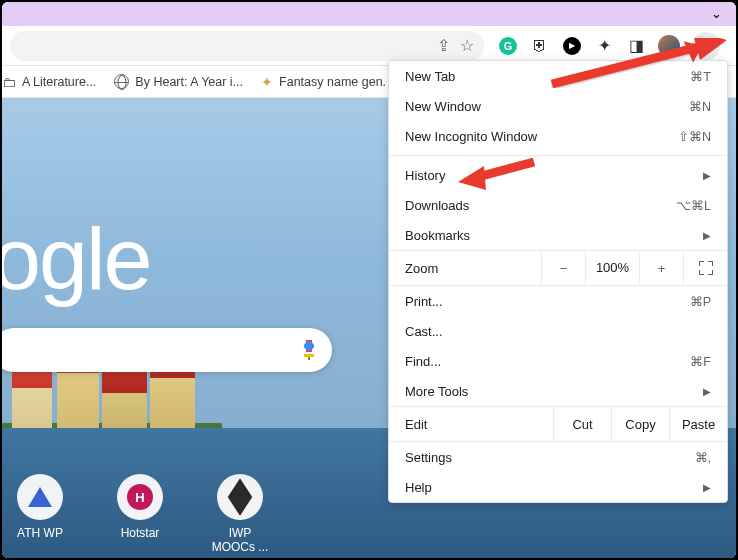 This screenshot has width=738, height=560. What do you see at coordinates (606, 46) in the screenshot?
I see `extensions-tray: G ⛨ ▶ ✦ ◨ ⋮` at bounding box center [606, 46].